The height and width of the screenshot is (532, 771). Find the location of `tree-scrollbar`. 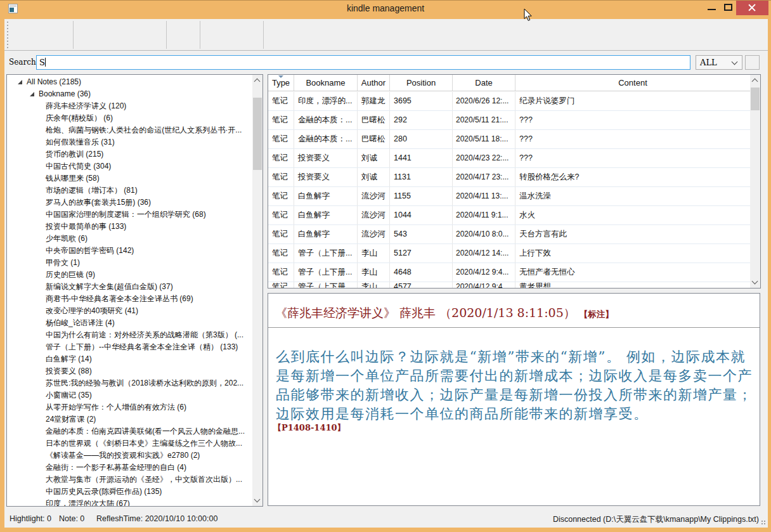

tree-scrollbar is located at coordinates (257, 290).